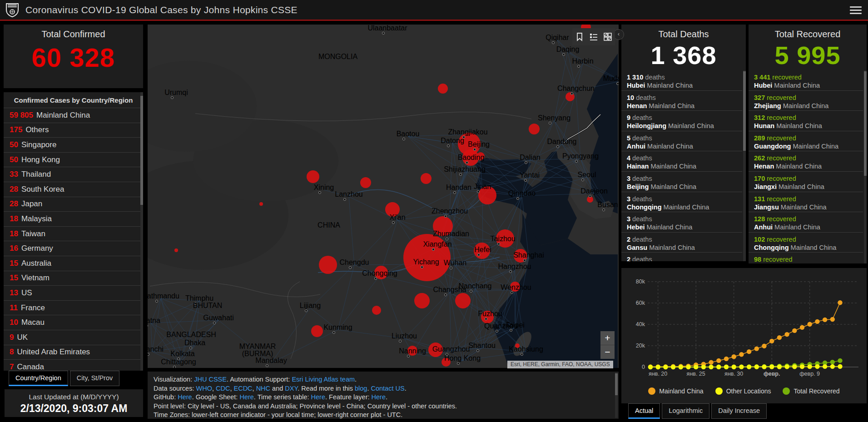 The width and height of the screenshot is (868, 422). I want to click on footer-link: WHO, so click(204, 388).